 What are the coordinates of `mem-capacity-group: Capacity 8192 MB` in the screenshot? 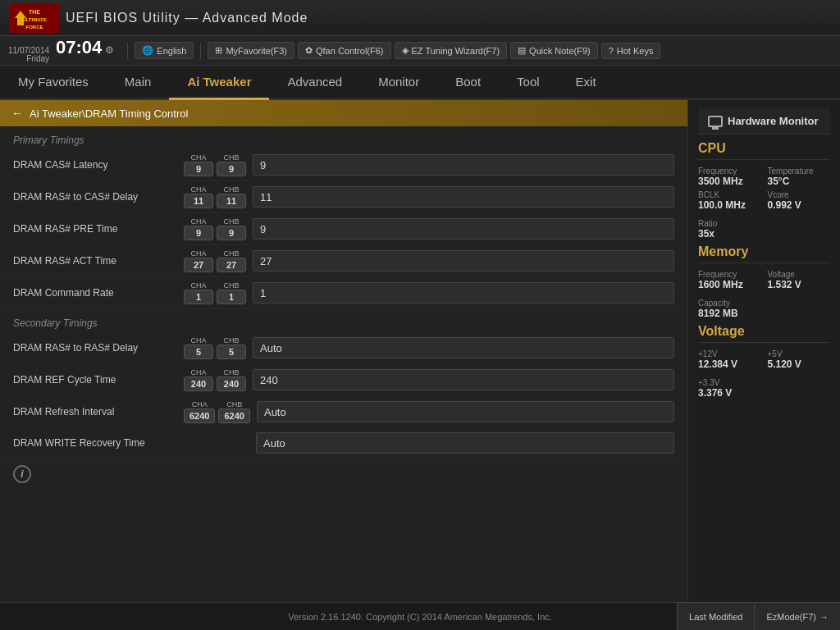 It's located at (765, 308).